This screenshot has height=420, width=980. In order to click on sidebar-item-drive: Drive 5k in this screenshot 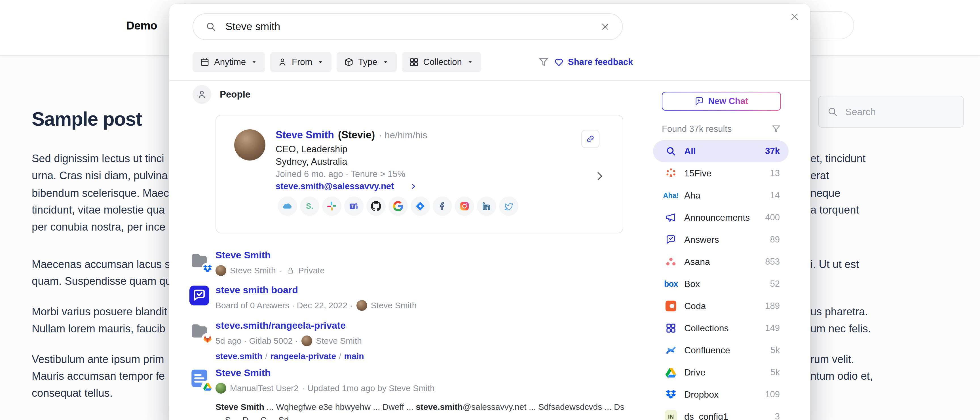, I will do `click(721, 372)`.